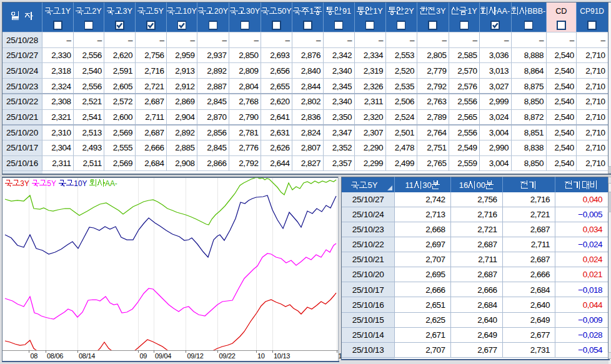  Describe the element at coordinates (342, 86) in the screenshot. I see `svg-text: 2,345` at that location.